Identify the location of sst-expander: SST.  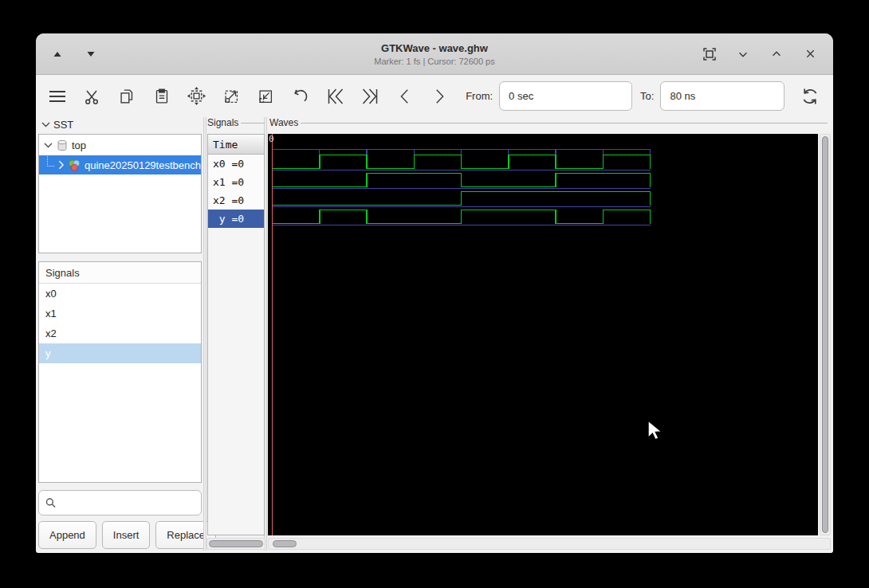
(57, 124).